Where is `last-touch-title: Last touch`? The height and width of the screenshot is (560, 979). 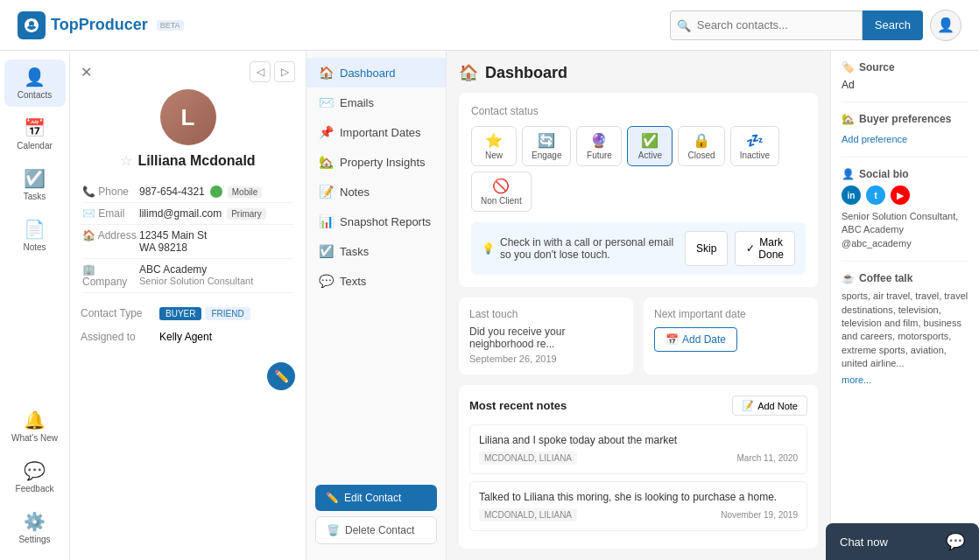 last-touch-title: Last touch is located at coordinates (546, 314).